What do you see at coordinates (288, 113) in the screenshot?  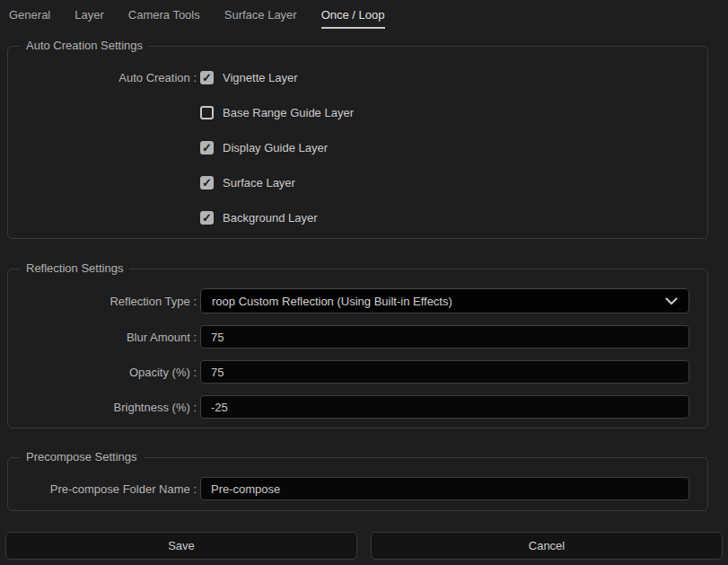 I see `checkbox-label: Base Range Guide Layer` at bounding box center [288, 113].